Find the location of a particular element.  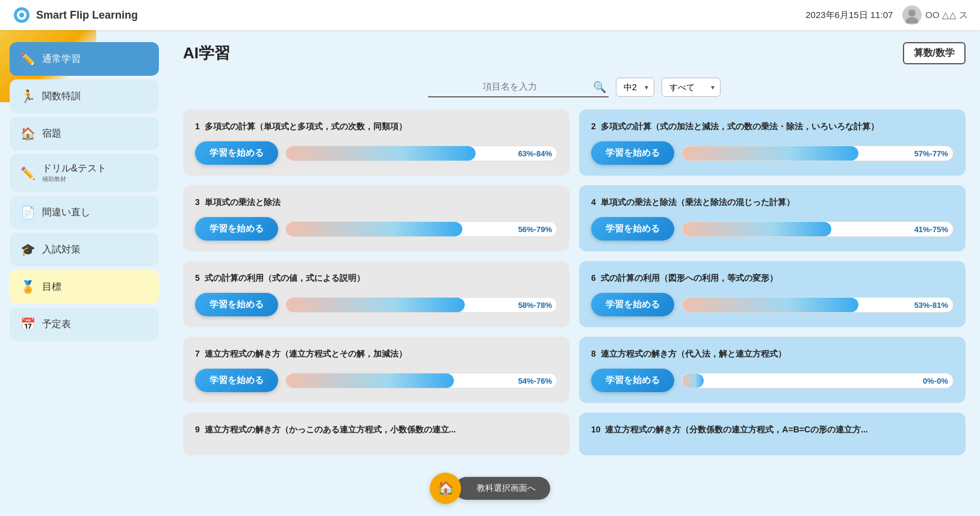

card-actions: 学習を始める 53%-81% is located at coordinates (772, 304).